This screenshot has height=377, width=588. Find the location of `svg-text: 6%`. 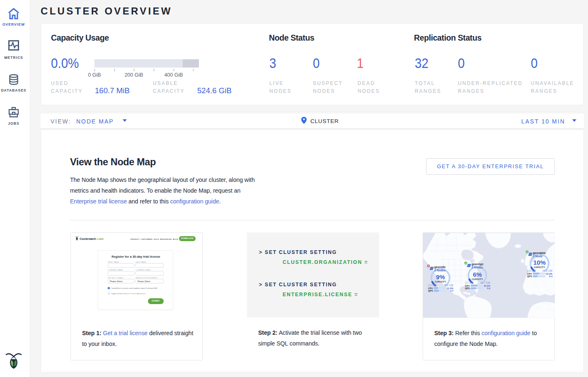

svg-text: 6% is located at coordinates (477, 274).